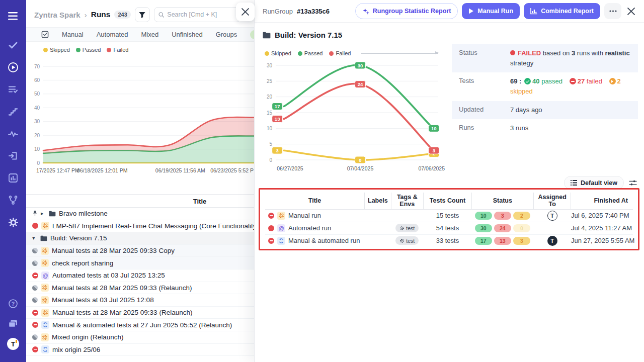  I want to click on user-avatar: T, so click(13, 344).